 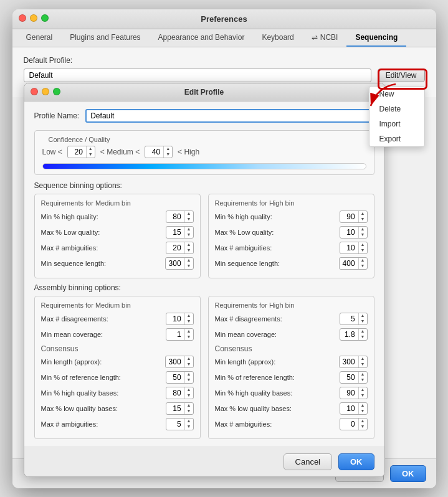 I want to click on asm-med-clabel-1: Min % of reference length:, so click(x=81, y=377).